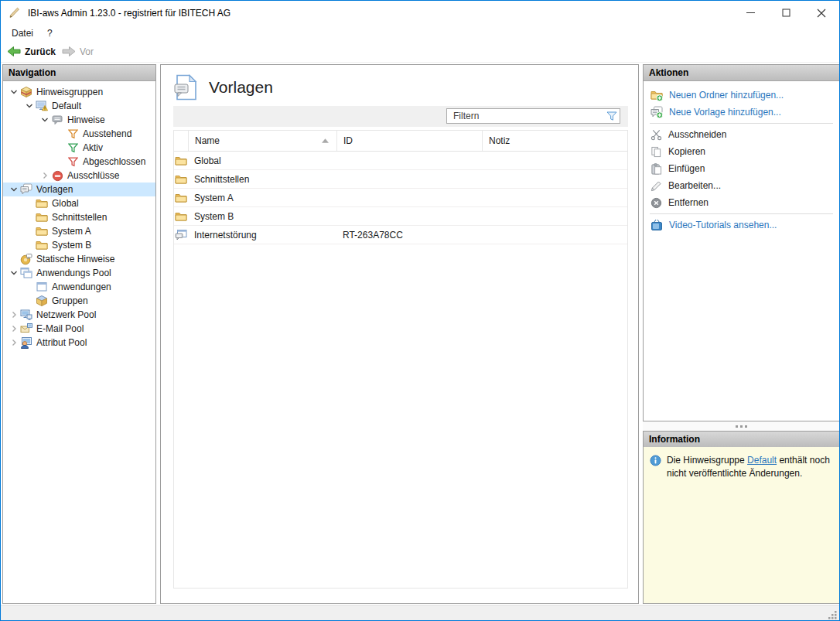 The height and width of the screenshot is (621, 840). Describe the element at coordinates (54, 189) in the screenshot. I see `nav-item-label: Vorlagen` at that location.